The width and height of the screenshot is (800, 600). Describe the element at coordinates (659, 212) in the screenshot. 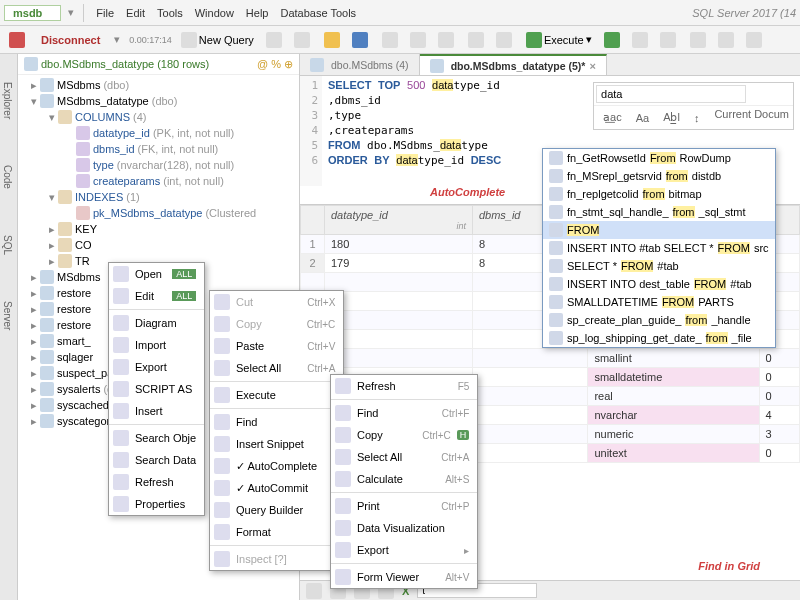

I see `autocomplete-item: fn_stmt_sql_handle_from_sql_stmt` at that location.